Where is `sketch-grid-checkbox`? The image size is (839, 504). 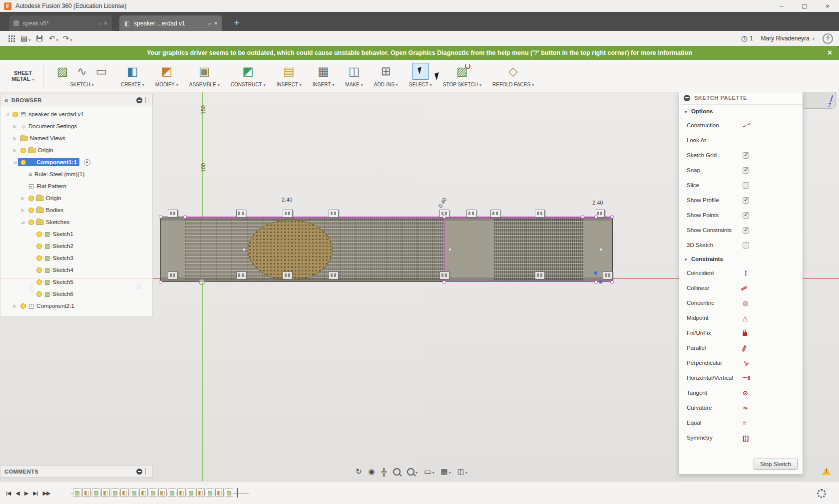
sketch-grid-checkbox is located at coordinates (746, 156).